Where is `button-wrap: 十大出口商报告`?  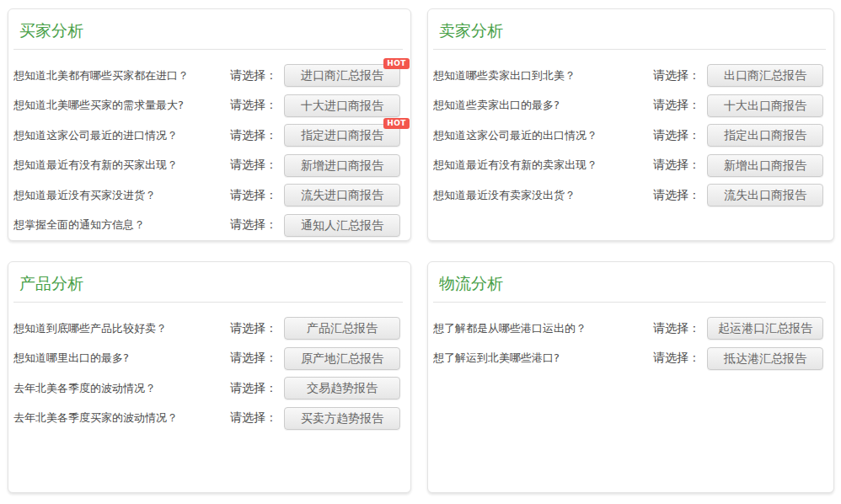 button-wrap: 十大出口商报告 is located at coordinates (765, 106).